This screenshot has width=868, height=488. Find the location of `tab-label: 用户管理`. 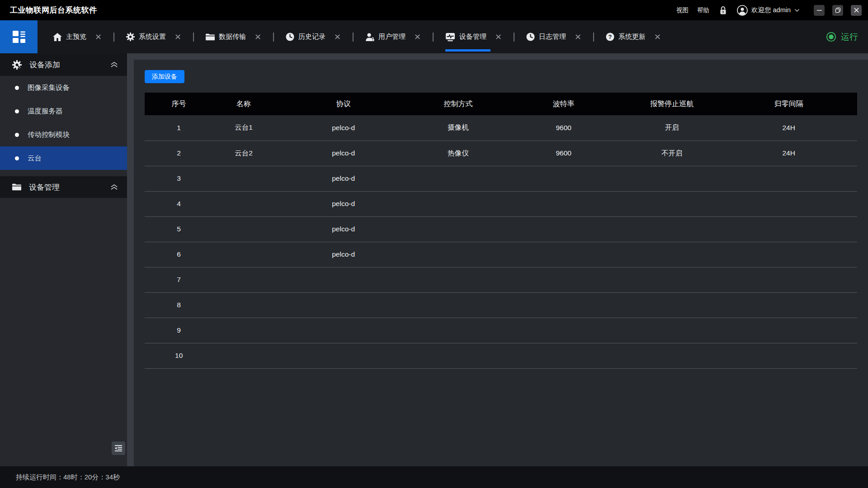

tab-label: 用户管理 is located at coordinates (392, 37).